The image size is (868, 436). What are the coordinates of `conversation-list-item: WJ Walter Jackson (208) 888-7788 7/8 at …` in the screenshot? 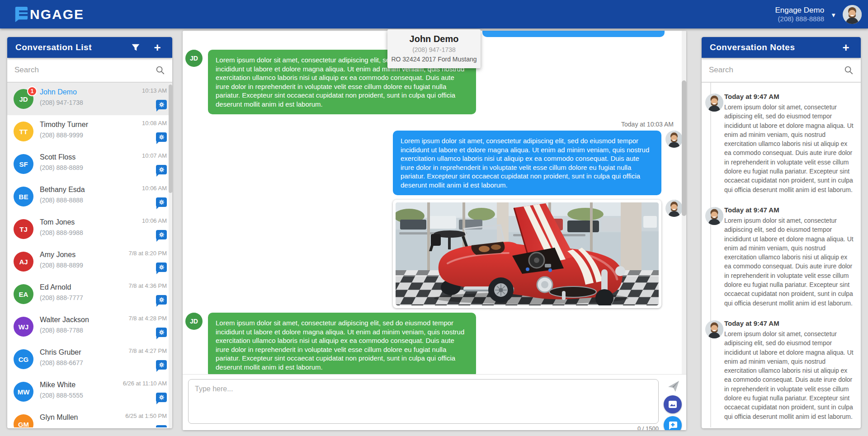 It's located at (90, 327).